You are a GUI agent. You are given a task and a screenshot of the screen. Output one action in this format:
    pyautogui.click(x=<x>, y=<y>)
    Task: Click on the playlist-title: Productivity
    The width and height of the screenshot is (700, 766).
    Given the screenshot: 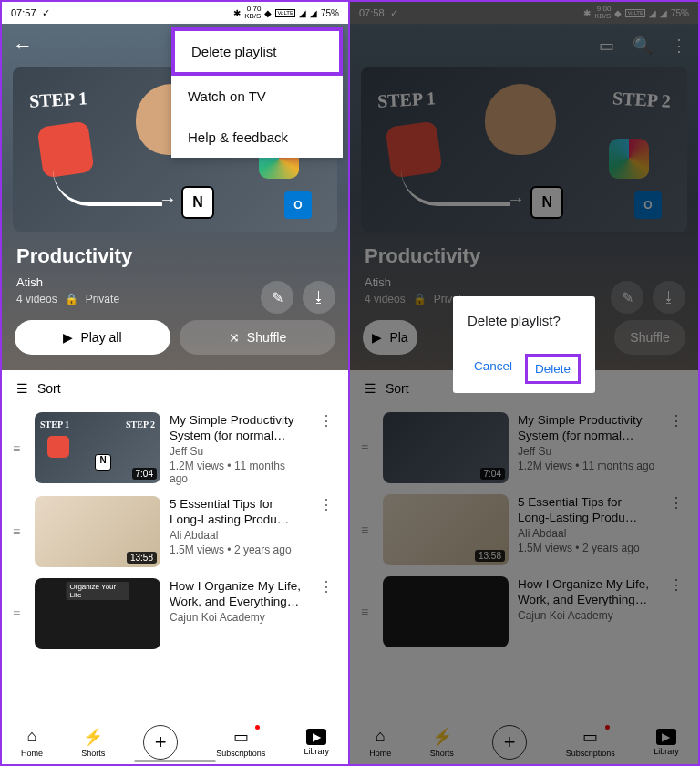 What is the action you would take?
    pyautogui.click(x=175, y=256)
    